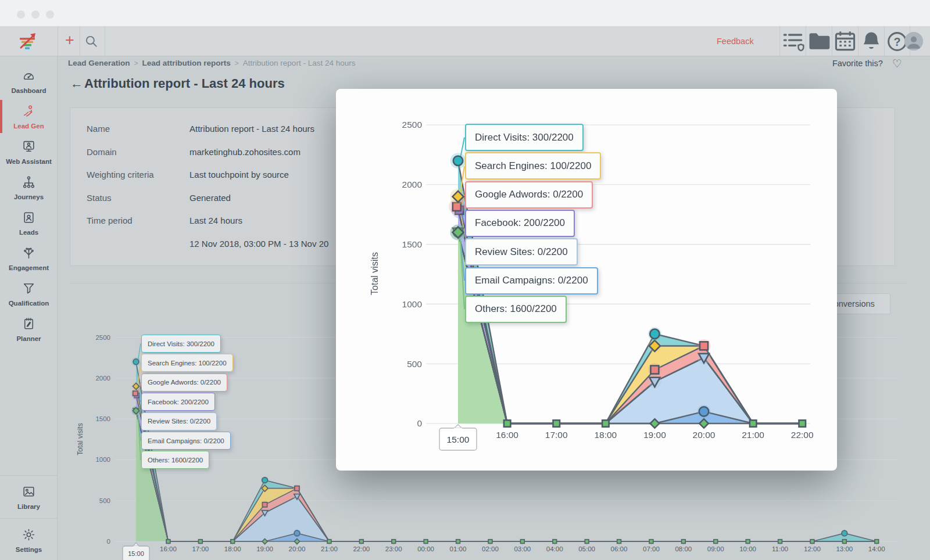 This screenshot has height=560, width=930. Describe the element at coordinates (802, 435) in the screenshot. I see `svg-text: 22:00` at that location.